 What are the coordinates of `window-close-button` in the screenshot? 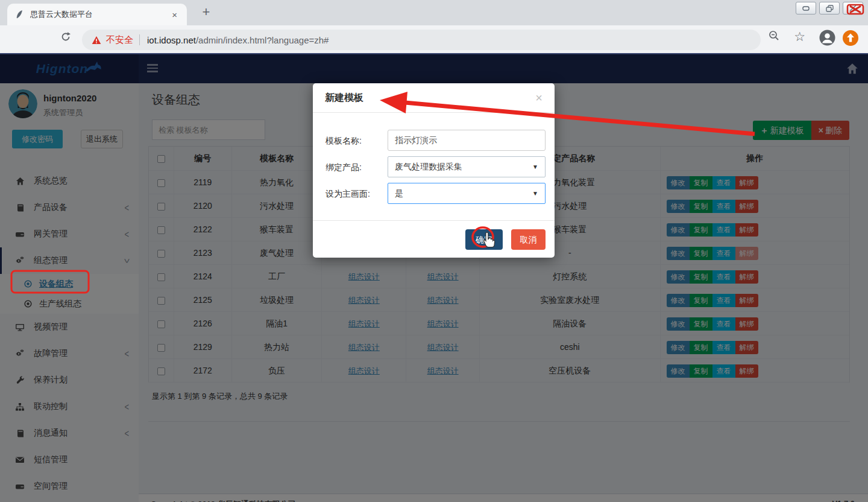 It's located at (853, 8).